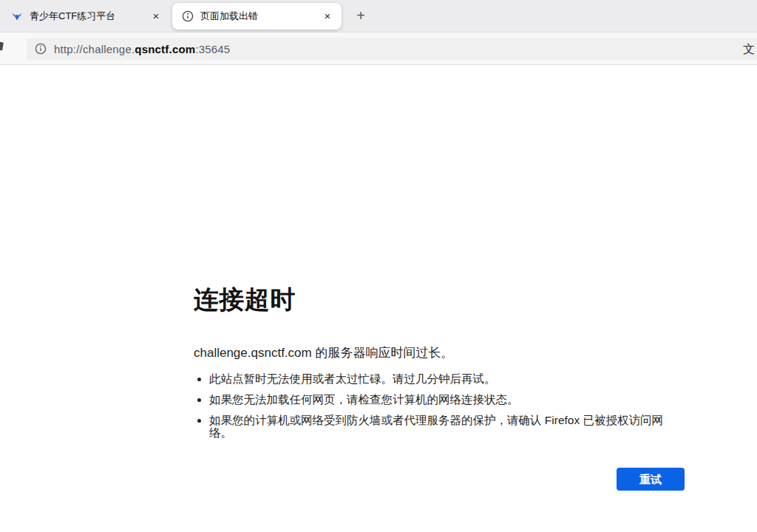 This screenshot has width=757, height=532. What do you see at coordinates (213, 49) in the screenshot?
I see `url-port: :35645` at bounding box center [213, 49].